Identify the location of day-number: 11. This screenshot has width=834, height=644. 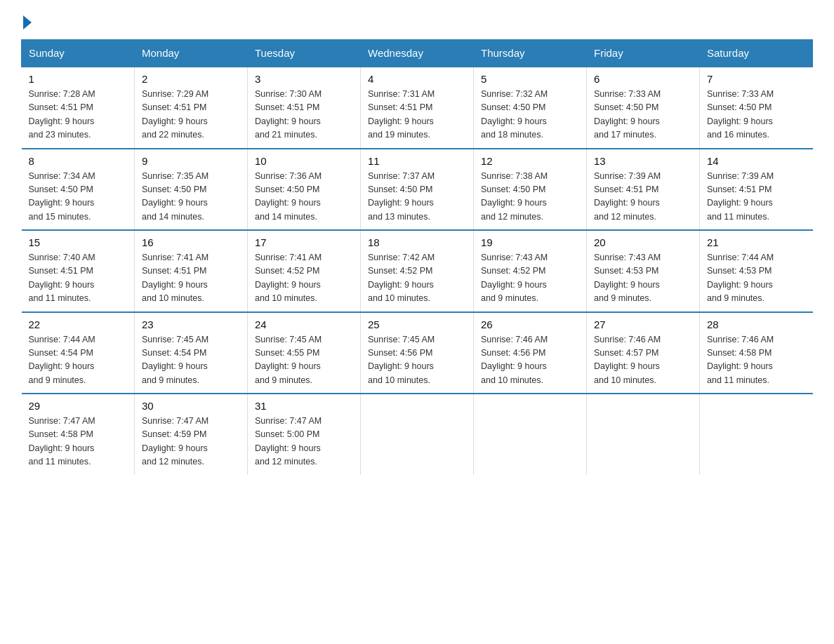
(417, 161).